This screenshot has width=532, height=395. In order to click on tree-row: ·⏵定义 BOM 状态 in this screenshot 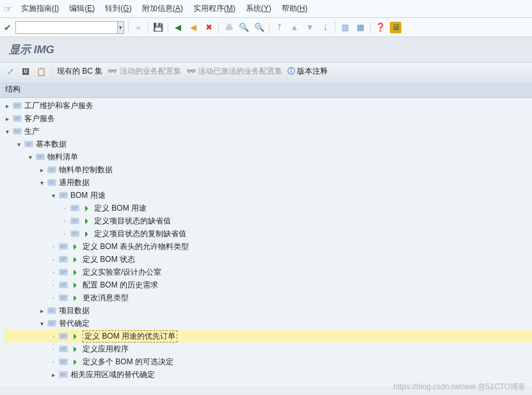, I will do `click(268, 259)`.